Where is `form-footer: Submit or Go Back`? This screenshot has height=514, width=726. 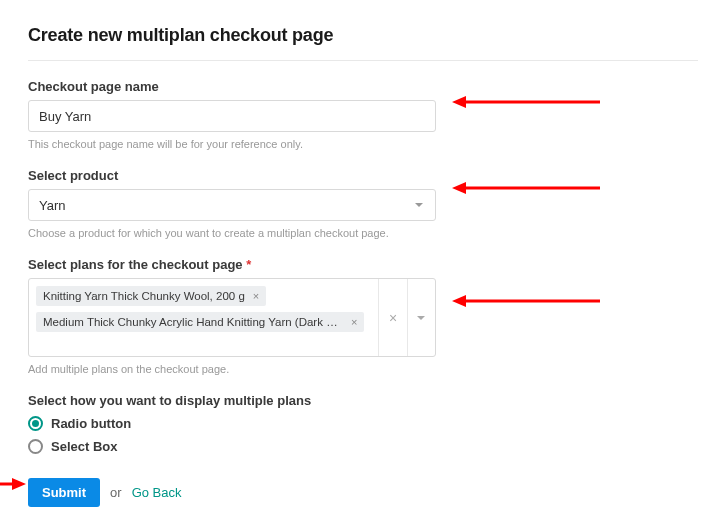
form-footer: Submit or Go Back is located at coordinates (363, 492).